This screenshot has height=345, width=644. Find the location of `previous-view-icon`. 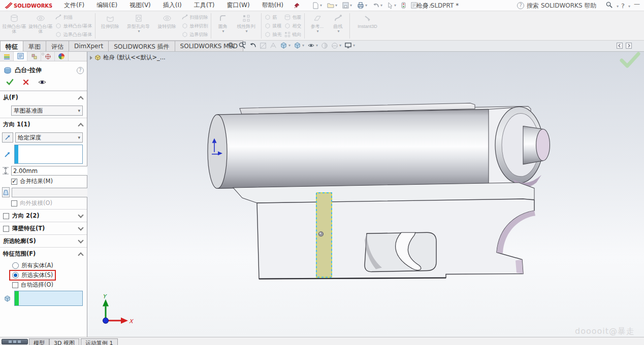

previous-view-icon is located at coordinates (253, 46).